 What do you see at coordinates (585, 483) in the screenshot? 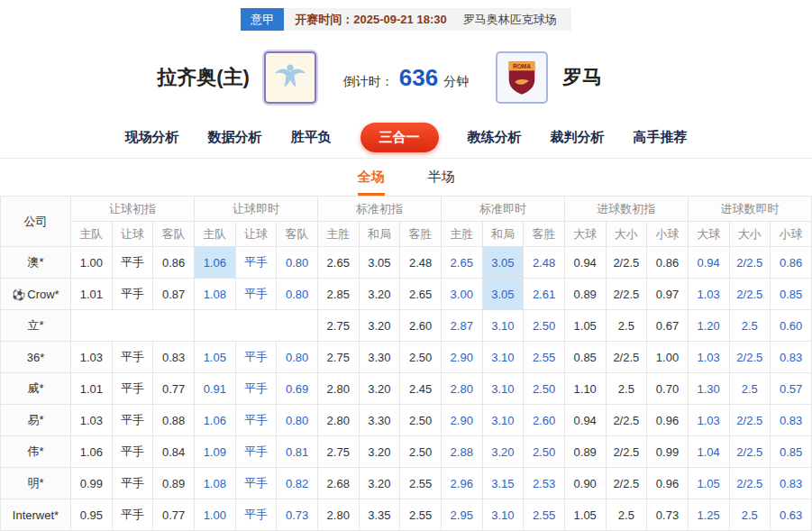
I see `odds-cell: 0.90` at bounding box center [585, 483].